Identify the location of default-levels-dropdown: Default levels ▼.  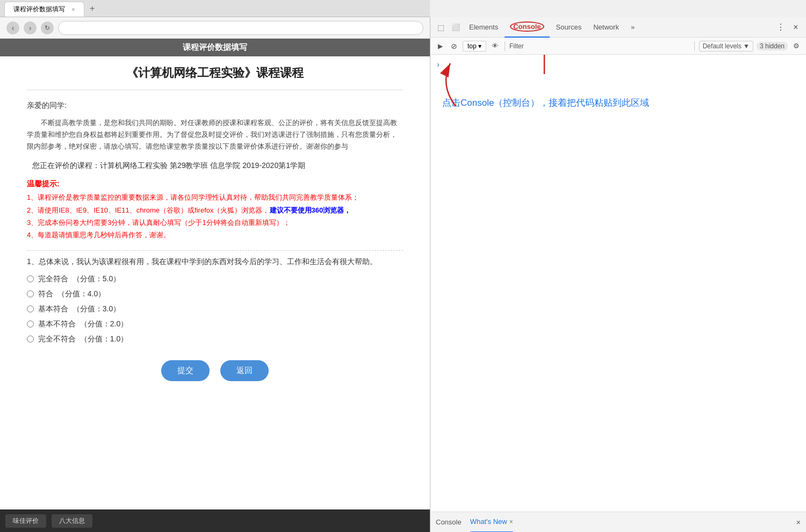
(726, 46).